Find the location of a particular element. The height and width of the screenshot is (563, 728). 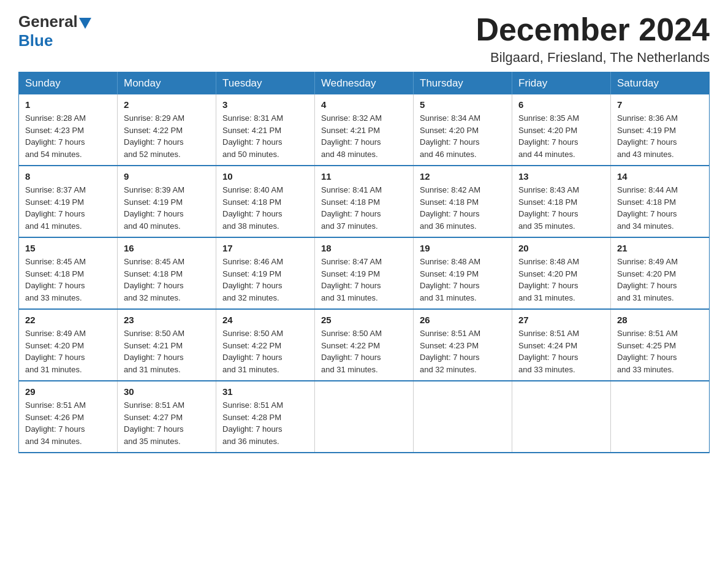

day-info: Sunrise: 8:36 AMSunset: 4:19 PMDaylight:… is located at coordinates (660, 136).